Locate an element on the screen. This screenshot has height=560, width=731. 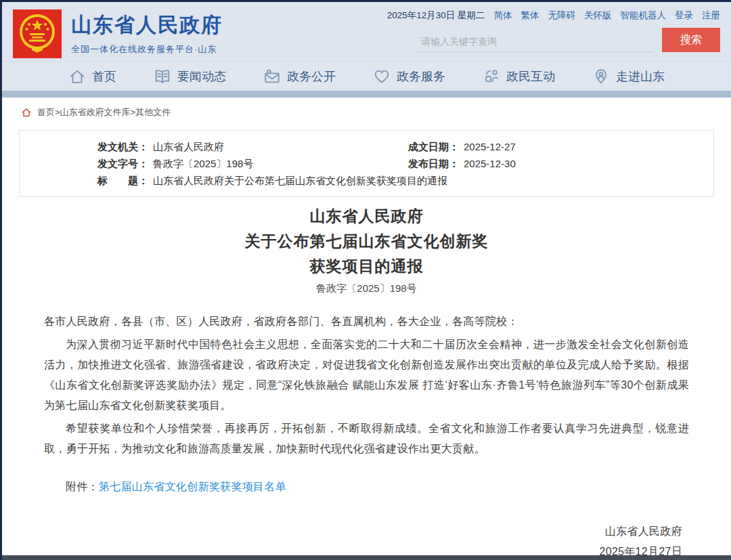
nav-item-interaction: 政民互动 is located at coordinates (518, 77).